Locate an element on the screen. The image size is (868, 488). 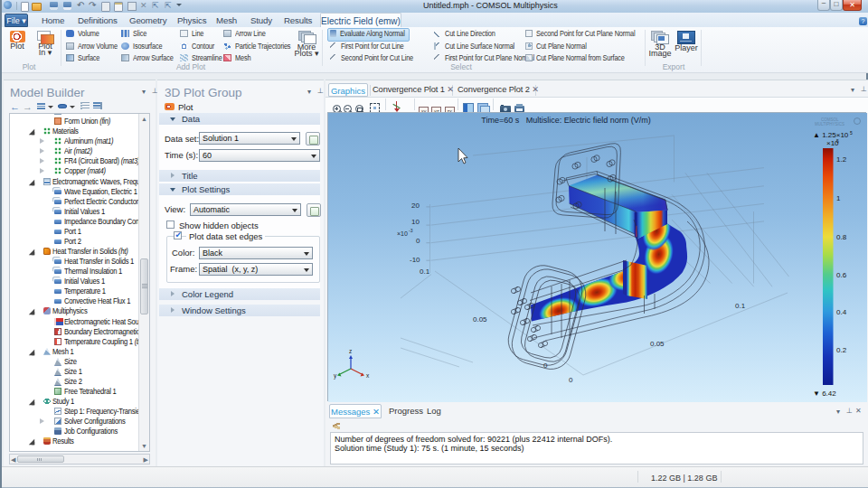
svg-text:Time=60 s Multislice: Electr: Time=60 s Multislice: Electric field nor… is located at coordinates (566, 120).